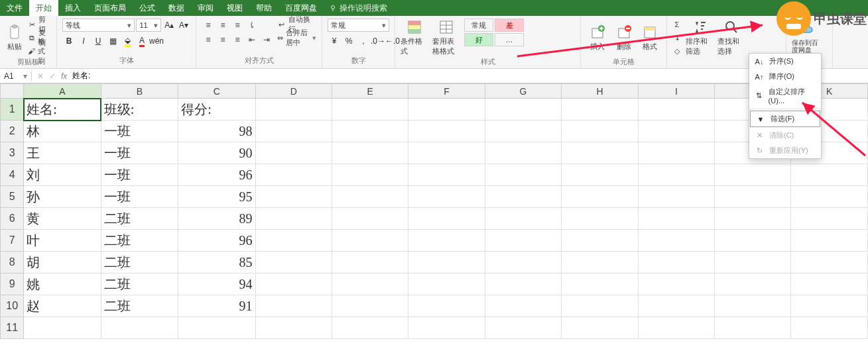  What do you see at coordinates (676, 91) in the screenshot?
I see `col-header-I: I` at bounding box center [676, 91].